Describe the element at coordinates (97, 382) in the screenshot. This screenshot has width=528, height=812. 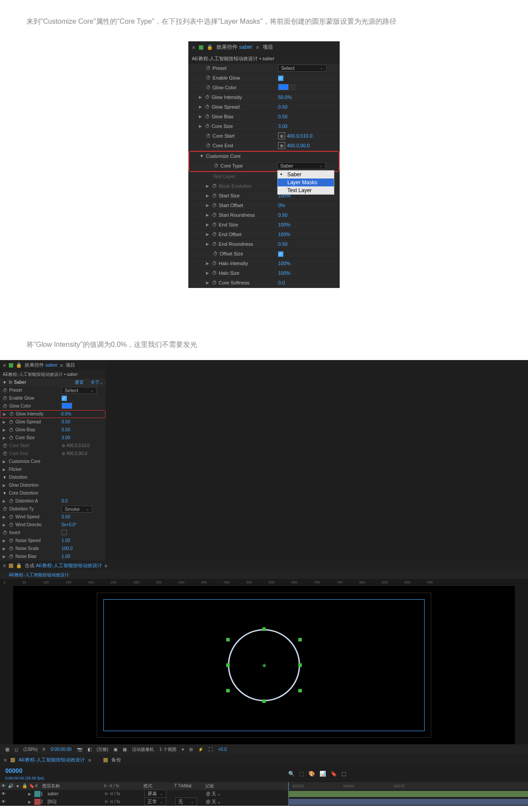
I see `about-link: 关于...` at that location.